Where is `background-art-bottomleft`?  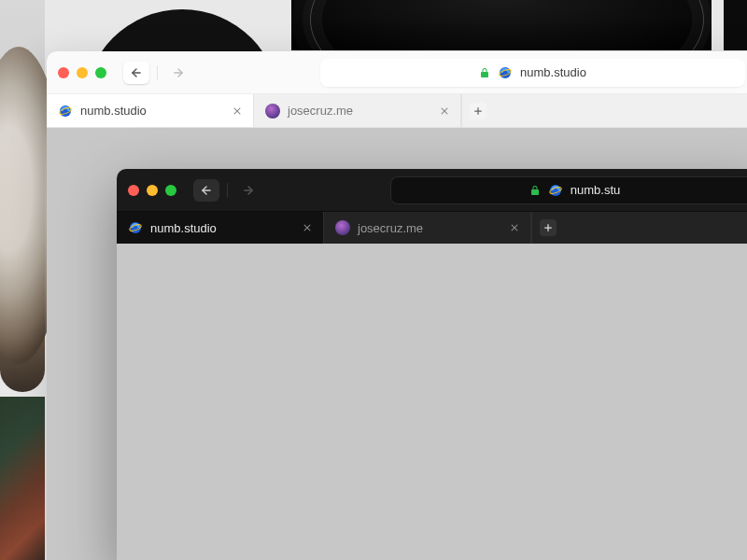 background-art-bottomleft is located at coordinates (22, 478).